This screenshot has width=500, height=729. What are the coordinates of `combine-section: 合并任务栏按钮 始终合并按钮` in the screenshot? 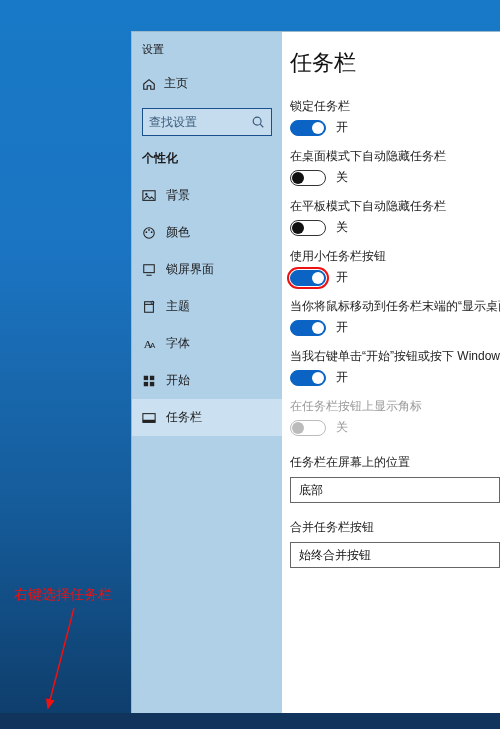 It's located at (395, 544).